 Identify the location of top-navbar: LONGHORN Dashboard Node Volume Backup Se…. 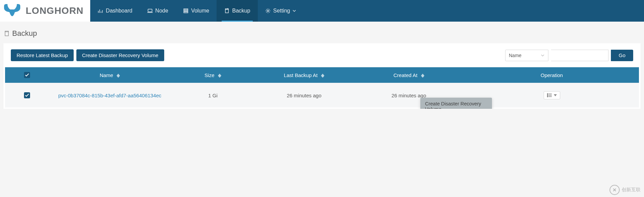
(322, 11).